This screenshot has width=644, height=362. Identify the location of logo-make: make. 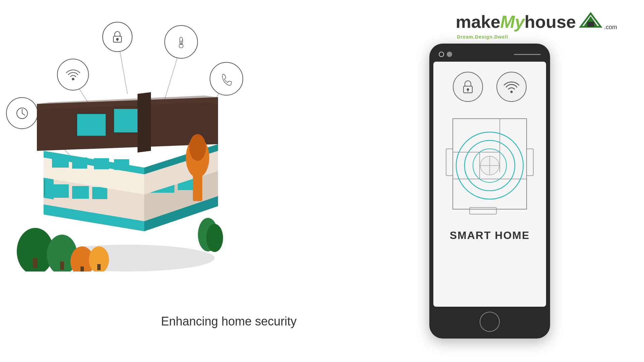
(478, 22).